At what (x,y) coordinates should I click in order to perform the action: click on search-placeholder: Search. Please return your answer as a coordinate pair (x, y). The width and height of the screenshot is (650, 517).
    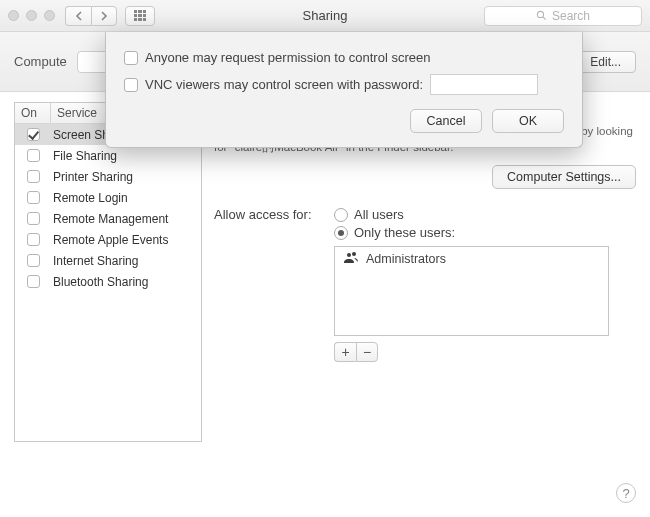
    Looking at the image, I should click on (571, 16).